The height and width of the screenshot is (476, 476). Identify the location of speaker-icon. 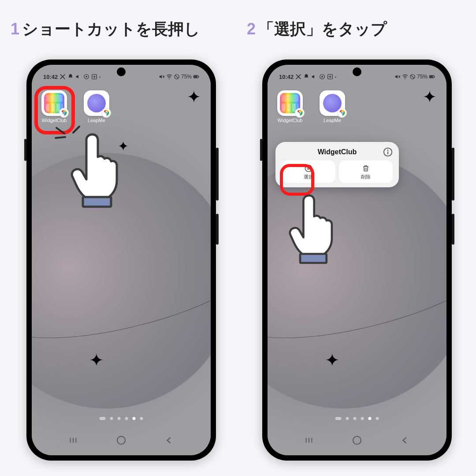
(78, 77).